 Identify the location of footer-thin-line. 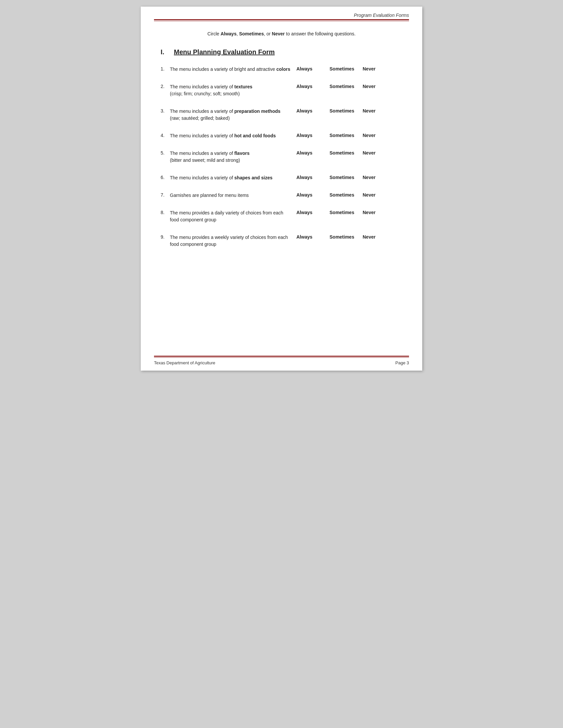
(282, 357).